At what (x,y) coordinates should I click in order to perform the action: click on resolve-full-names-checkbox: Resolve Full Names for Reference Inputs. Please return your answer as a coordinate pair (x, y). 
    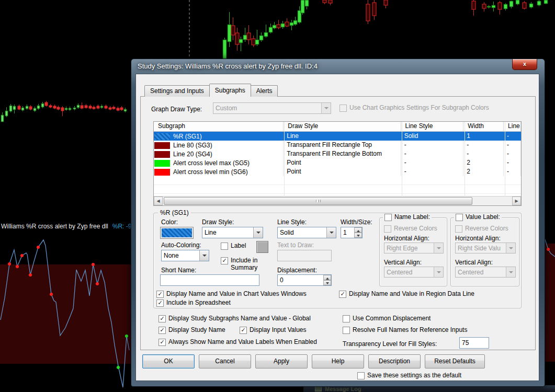
    Looking at the image, I should click on (405, 330).